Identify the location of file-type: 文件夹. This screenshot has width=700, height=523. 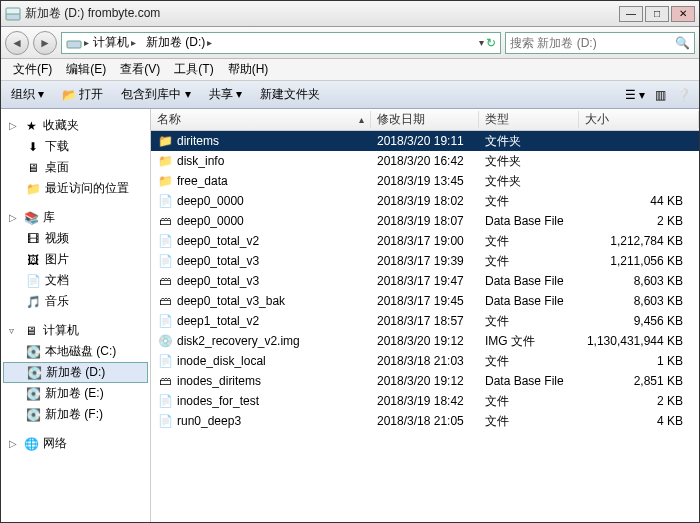
(529, 182).